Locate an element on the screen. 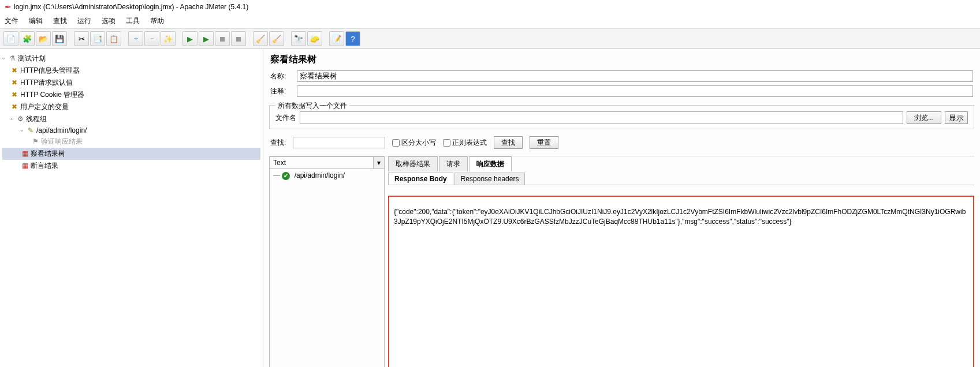 Image resolution: width=980 pixels, height=367 pixels. window-title: login.jmx (C:\Users\Administrator\Deskto… is located at coordinates (131, 7).